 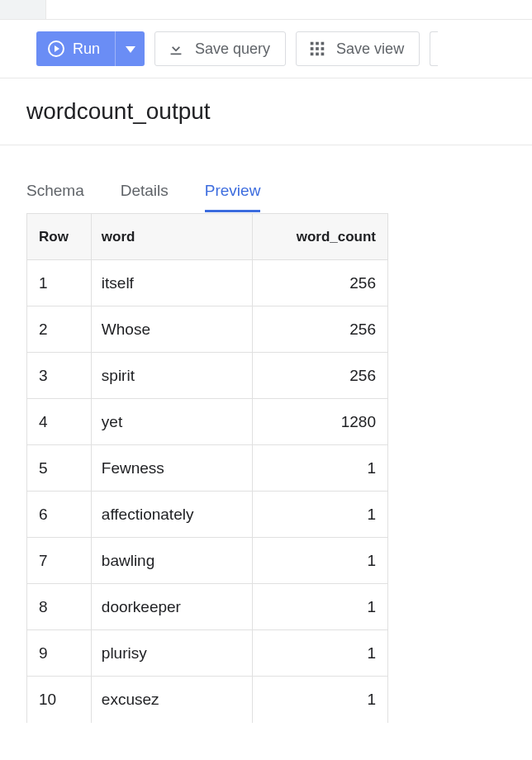 I want to click on toolbar: Run Save query Save view, so click(x=266, y=50).